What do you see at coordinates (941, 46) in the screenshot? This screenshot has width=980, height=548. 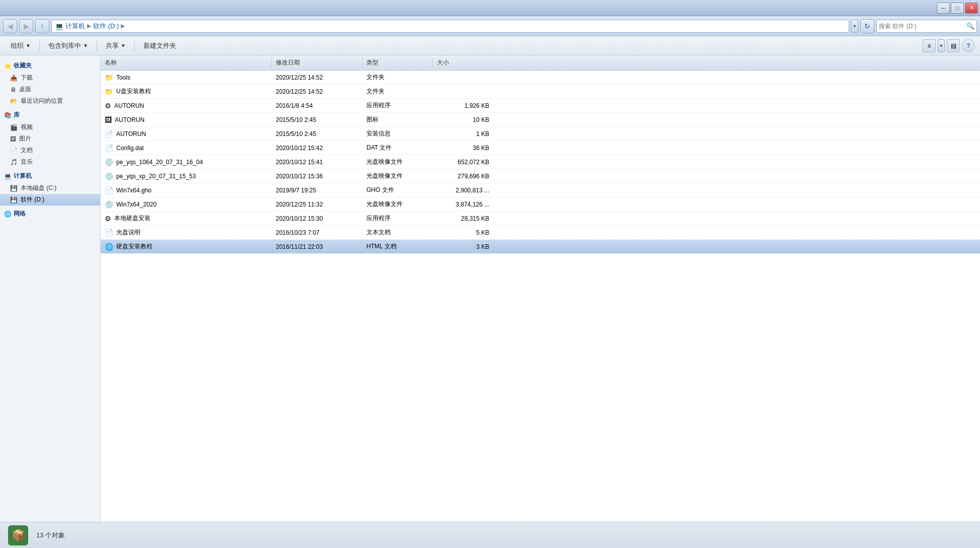 I see `view-dropdown: ▼` at bounding box center [941, 46].